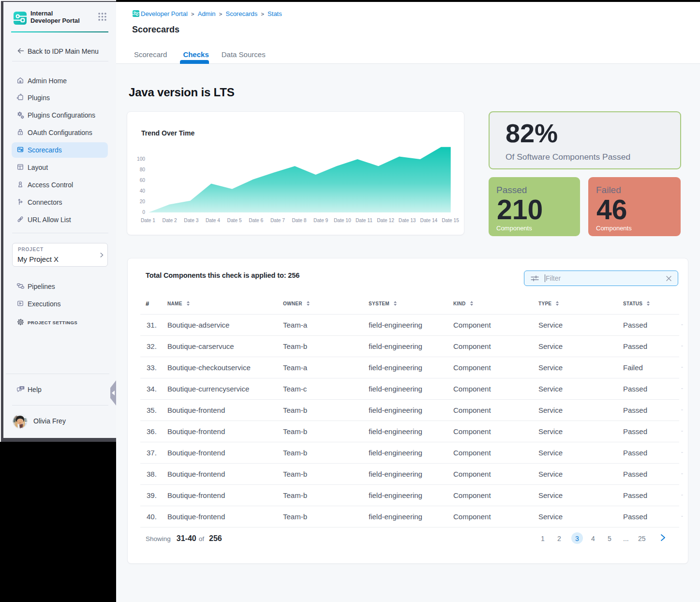  Describe the element at coordinates (407, 221) in the screenshot. I see `svg-text: Date 13` at that location.